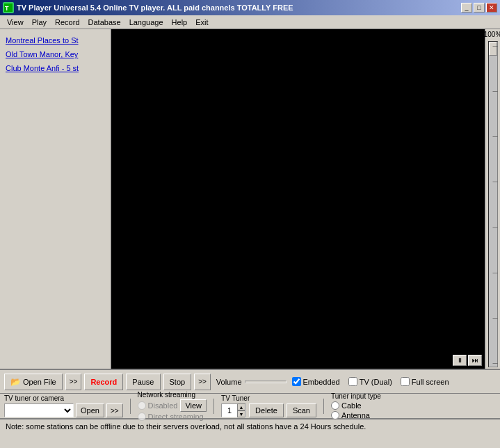 This screenshot has width=500, height=448. What do you see at coordinates (356, 406) in the screenshot?
I see `cable-option: Cable` at bounding box center [356, 406].